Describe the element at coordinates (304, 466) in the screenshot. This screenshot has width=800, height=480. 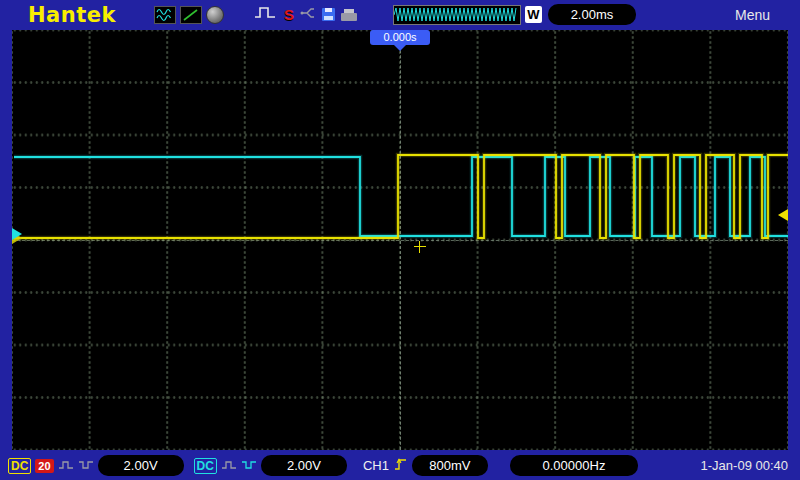
I see `ch2-scale-readout: 2.00V` at that location.